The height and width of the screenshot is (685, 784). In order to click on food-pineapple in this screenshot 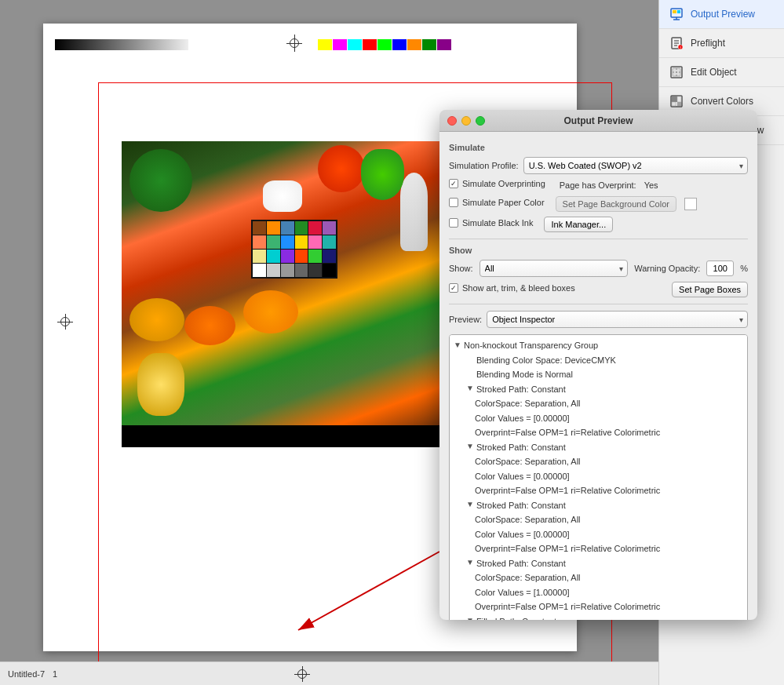, I will do `click(161, 384)`.